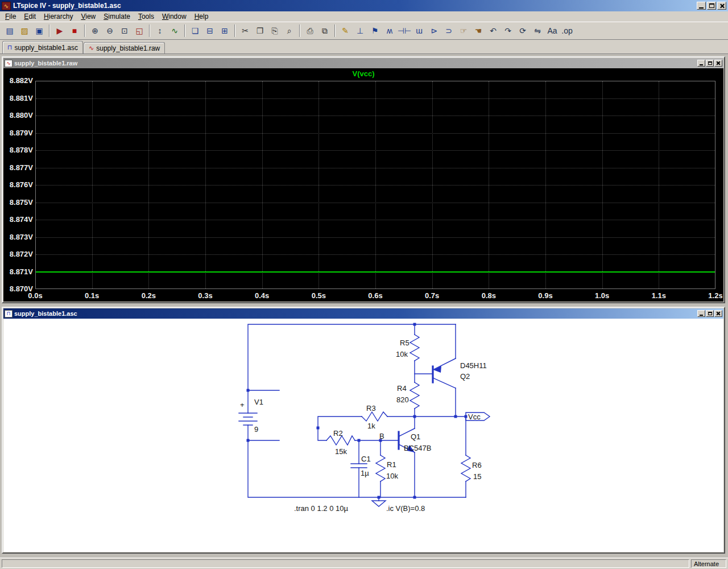 This screenshot has height=569, width=728. Describe the element at coordinates (19, 81) in the screenshot. I see `y-axis-tick: 8.882V` at that location.